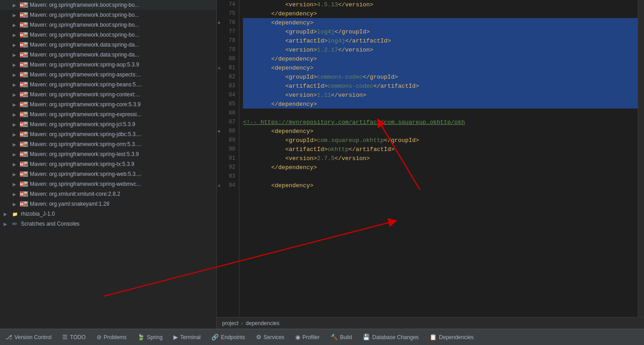 Image resolution: width=644 pixels, height=345 pixels. I want to click on tree-item-label: Maven: org.xmlunit:xmlunit-core:2.8.2, so click(75, 194).